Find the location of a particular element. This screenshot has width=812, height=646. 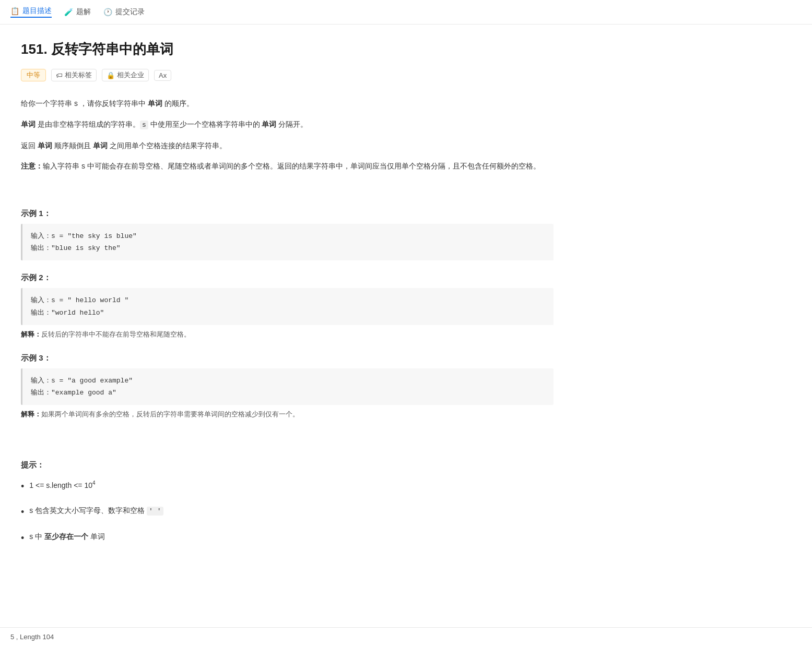

example-2-input: 输入：s = " hello world " is located at coordinates (288, 301).